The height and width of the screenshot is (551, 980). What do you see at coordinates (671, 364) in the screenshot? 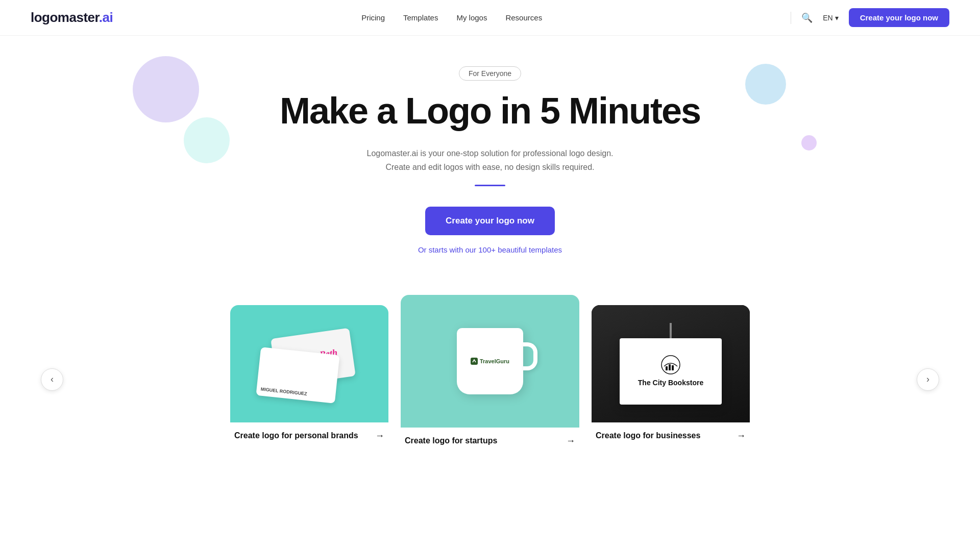
I see `bookstore-sign: The City Bookstore` at bounding box center [671, 364].